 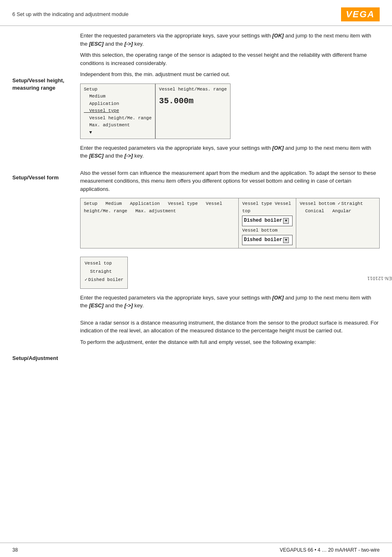 What do you see at coordinates (286, 221) in the screenshot?
I see `dropdown-arrow-1: ▼` at bounding box center [286, 221].